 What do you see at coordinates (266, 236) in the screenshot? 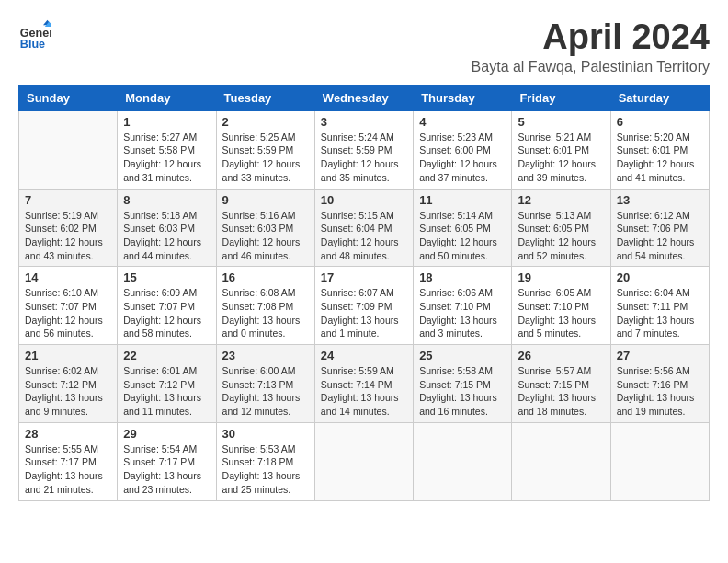
I see `day-info: Sunrise: 5:16 AMSunset: 6:03 PMDaylight:…` at bounding box center [266, 236].